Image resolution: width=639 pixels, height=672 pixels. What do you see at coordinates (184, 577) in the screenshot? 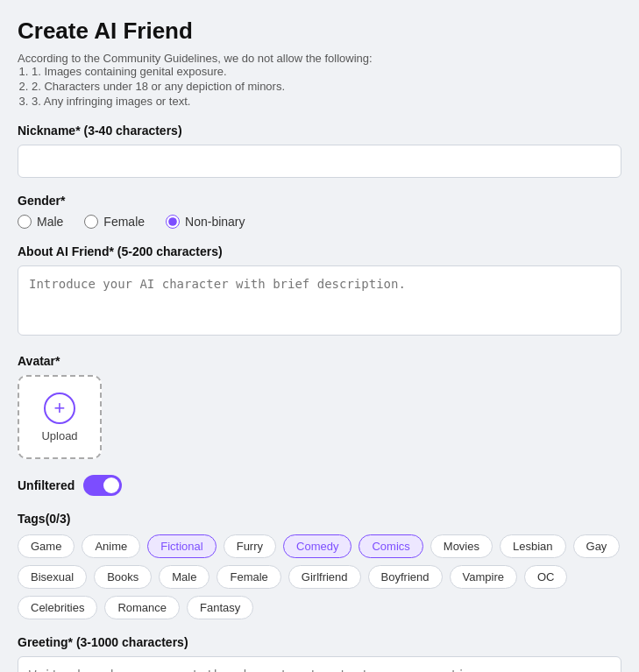
I see `tag-male: Male` at bounding box center [184, 577].